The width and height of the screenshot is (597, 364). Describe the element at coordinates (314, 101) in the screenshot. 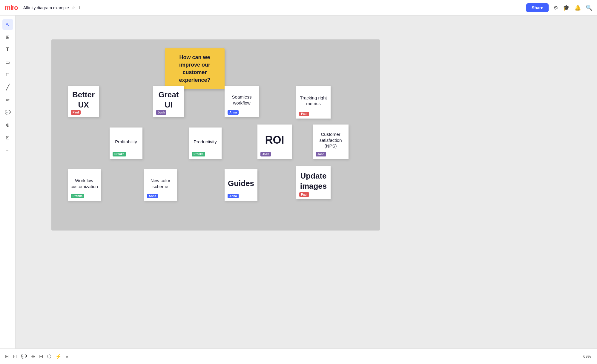

I see `note-text: Tracking right metrics` at that location.